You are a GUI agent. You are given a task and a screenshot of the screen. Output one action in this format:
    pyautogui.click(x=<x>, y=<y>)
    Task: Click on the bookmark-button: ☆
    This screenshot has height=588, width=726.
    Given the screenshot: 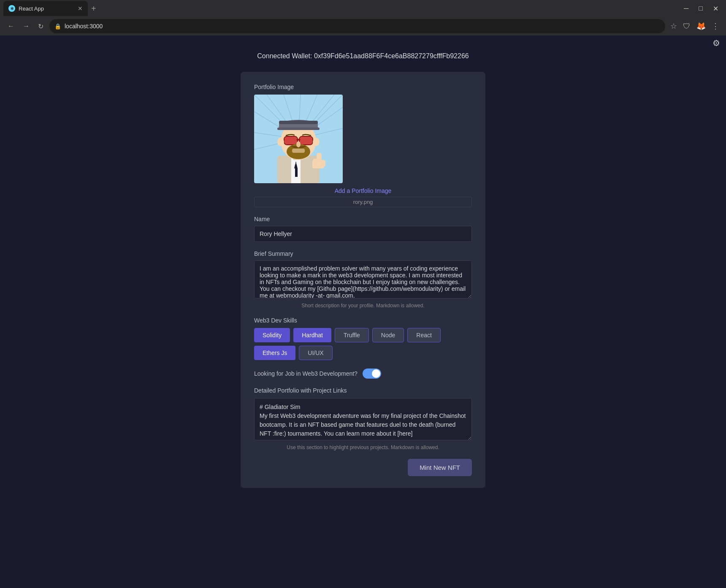 What is the action you would take?
    pyautogui.click(x=674, y=26)
    